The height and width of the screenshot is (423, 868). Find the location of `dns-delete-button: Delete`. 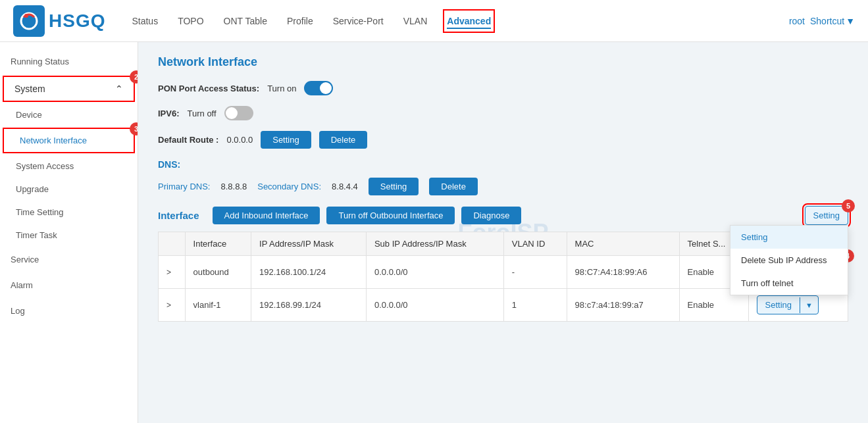

dns-delete-button: Delete is located at coordinates (453, 187).